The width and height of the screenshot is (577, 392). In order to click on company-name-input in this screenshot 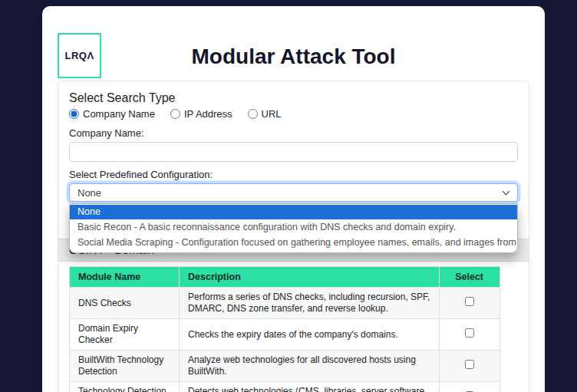, I will do `click(293, 152)`.